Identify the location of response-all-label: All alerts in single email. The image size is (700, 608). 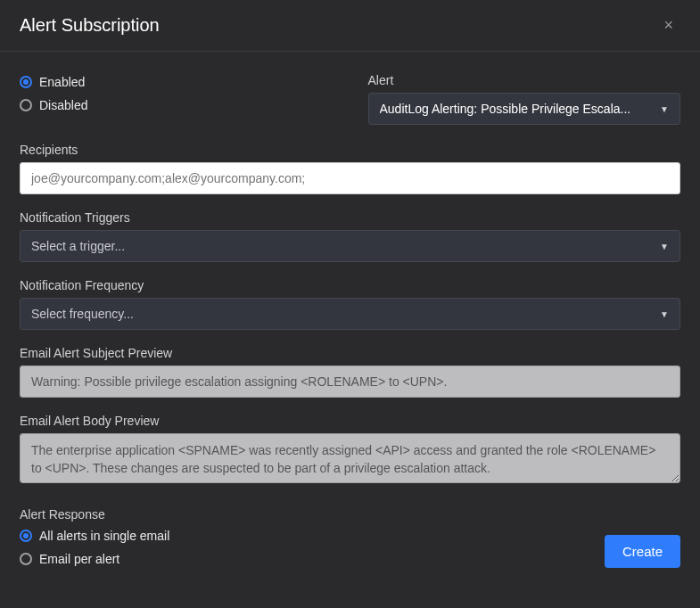
(104, 536).